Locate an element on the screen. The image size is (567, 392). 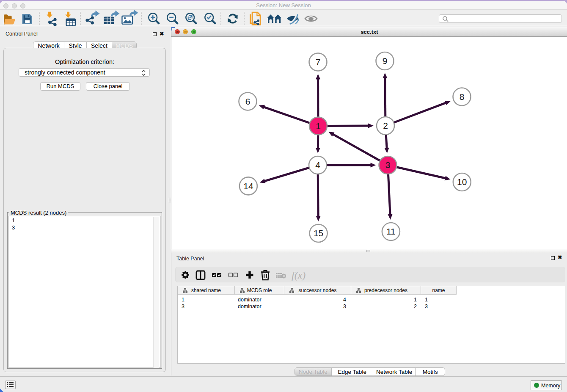
svg-text: 7 is located at coordinates (318, 62).